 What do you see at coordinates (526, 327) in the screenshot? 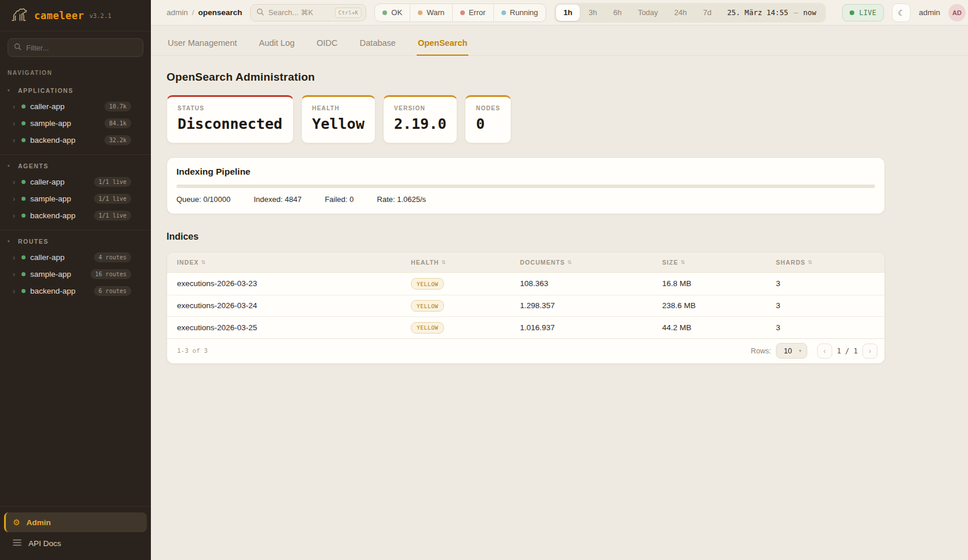
I see `table-row: executions-2026-03-25 YELLOW 1.016.937 4…` at bounding box center [526, 327].